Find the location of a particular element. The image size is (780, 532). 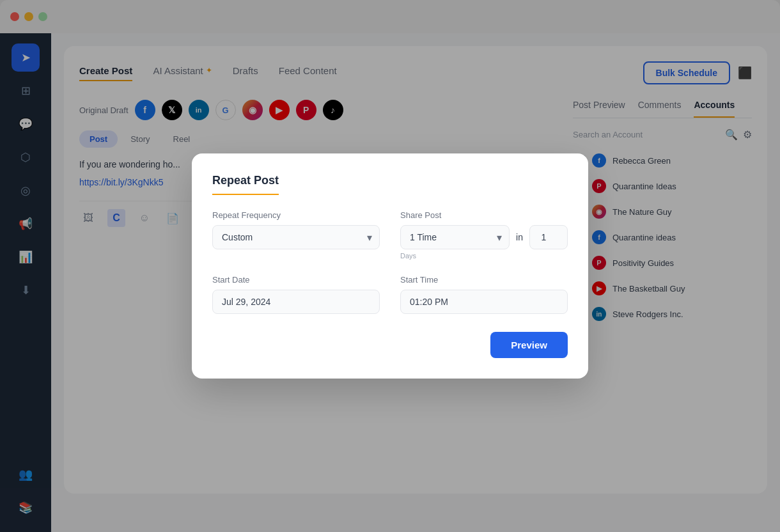

start-time-label: Start Time is located at coordinates (484, 280).